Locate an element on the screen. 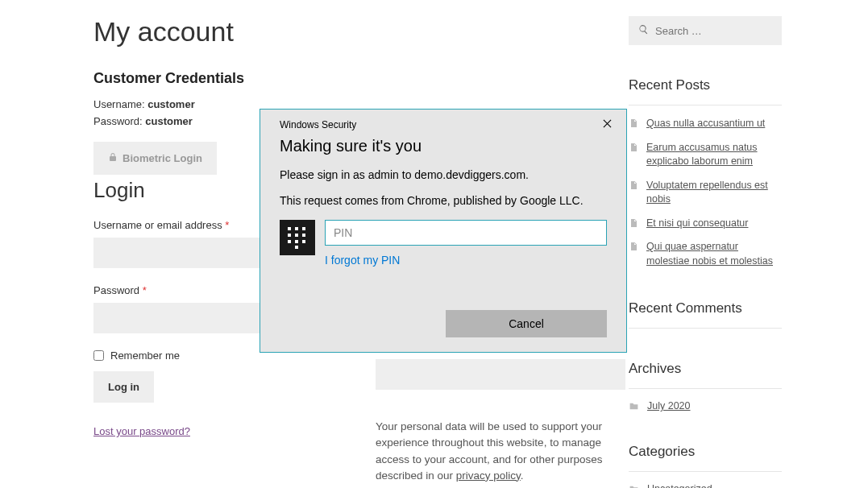 This screenshot has height=488, width=868. remember-label: Remember me is located at coordinates (145, 356).